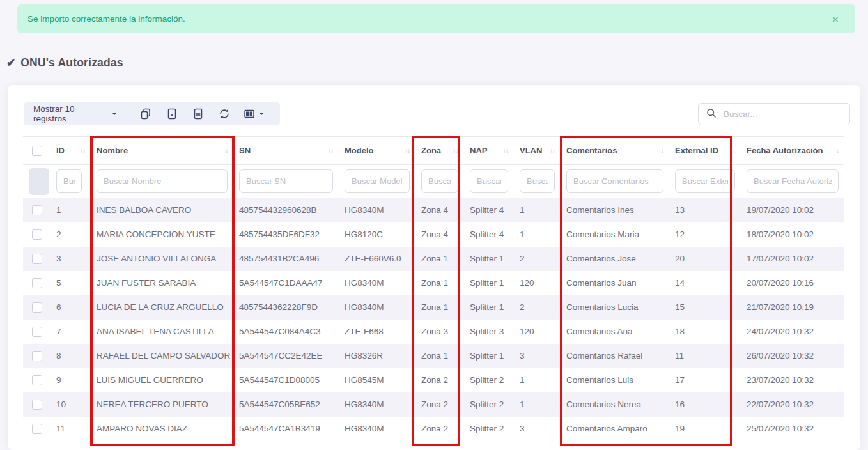 Image resolution: width=868 pixels, height=450 pixels. What do you see at coordinates (433, 429) in the screenshot?
I see `table-row: 11AMPARO NOVAS DIAZ5A544547CA1B3419HG834…` at bounding box center [433, 429].